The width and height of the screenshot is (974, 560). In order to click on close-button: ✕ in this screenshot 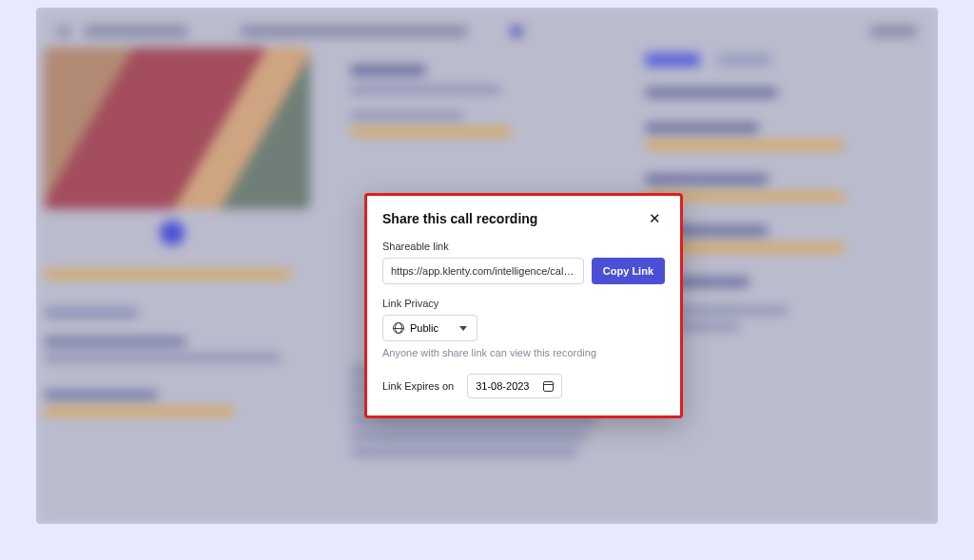, I will do `click(654, 219)`.